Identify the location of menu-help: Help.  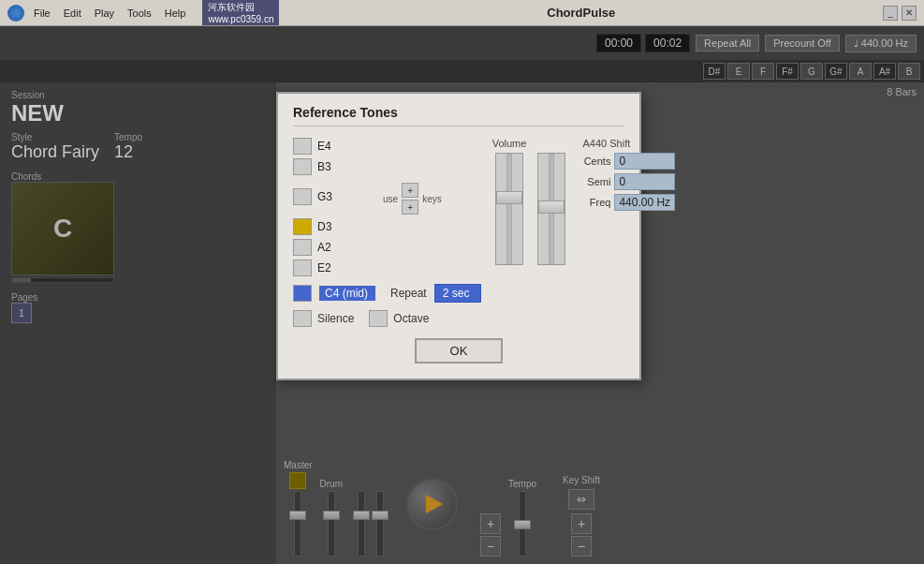
(176, 13).